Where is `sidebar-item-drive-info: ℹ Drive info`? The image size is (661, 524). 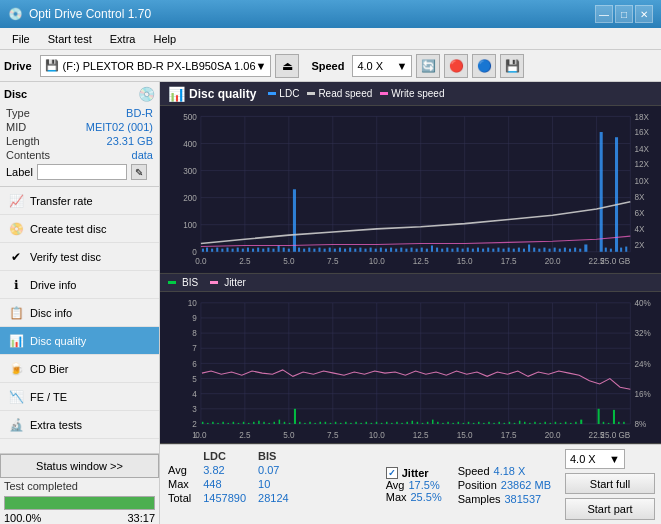
sidebar-item-drive-info: ℹ Drive info is located at coordinates (80, 285).